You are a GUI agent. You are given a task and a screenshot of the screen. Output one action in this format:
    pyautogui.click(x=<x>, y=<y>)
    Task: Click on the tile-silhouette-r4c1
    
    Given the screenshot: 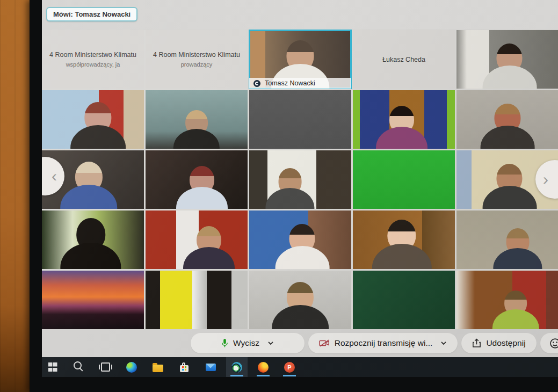 What is the action you would take?
    pyautogui.click(x=93, y=239)
    